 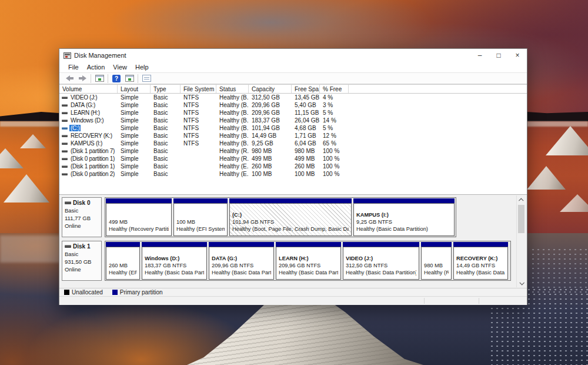 I want to click on partition-video-j: VIDEO (J:) 312,50 GB NTFS Healthy (Basic…, so click(x=381, y=261).